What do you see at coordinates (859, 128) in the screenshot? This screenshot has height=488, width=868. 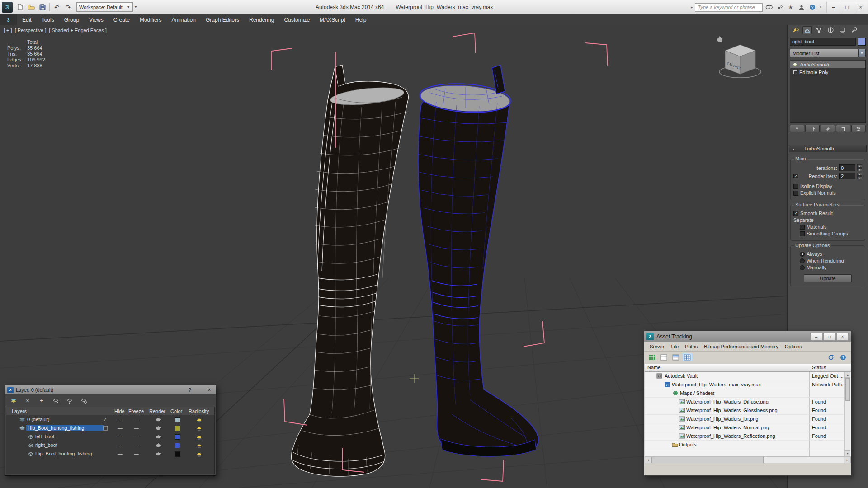 I see `configure-modifier-sets-button` at bounding box center [859, 128].